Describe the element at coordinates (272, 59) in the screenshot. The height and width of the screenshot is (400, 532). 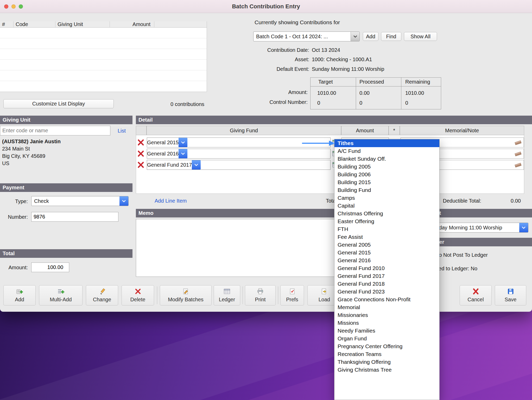
I see `asset-label: Asset:` at that location.